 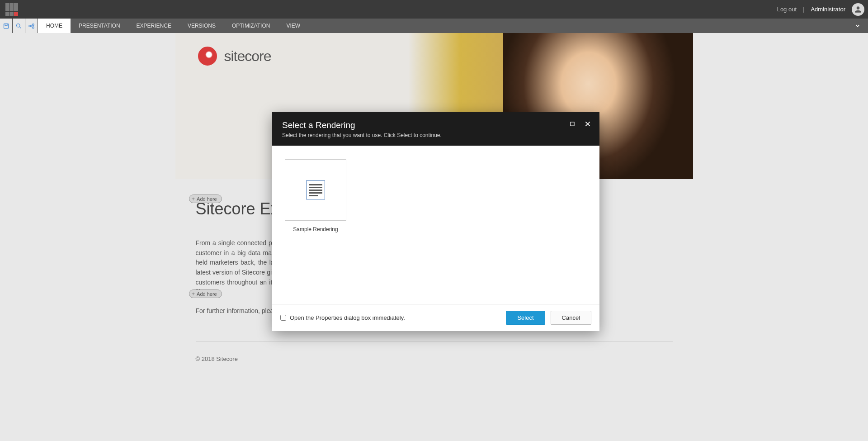 I want to click on sitecore-logo-icon, so click(x=208, y=56).